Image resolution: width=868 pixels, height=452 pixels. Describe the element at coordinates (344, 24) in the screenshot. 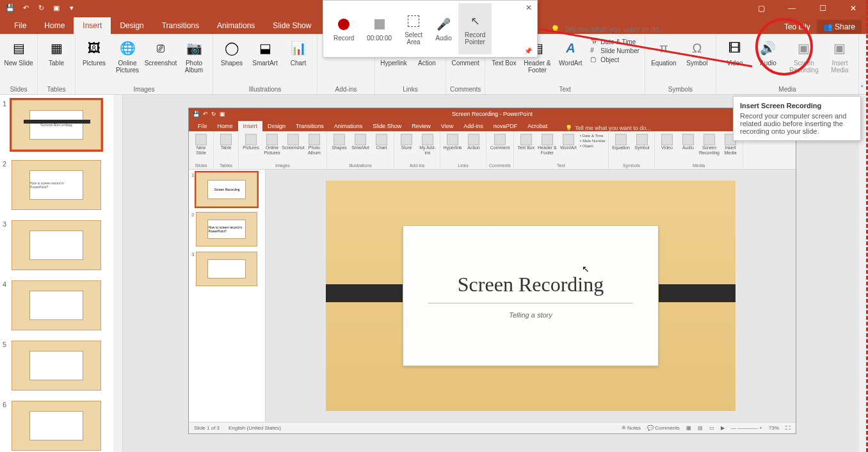

I see `record-dot-icon` at that location.